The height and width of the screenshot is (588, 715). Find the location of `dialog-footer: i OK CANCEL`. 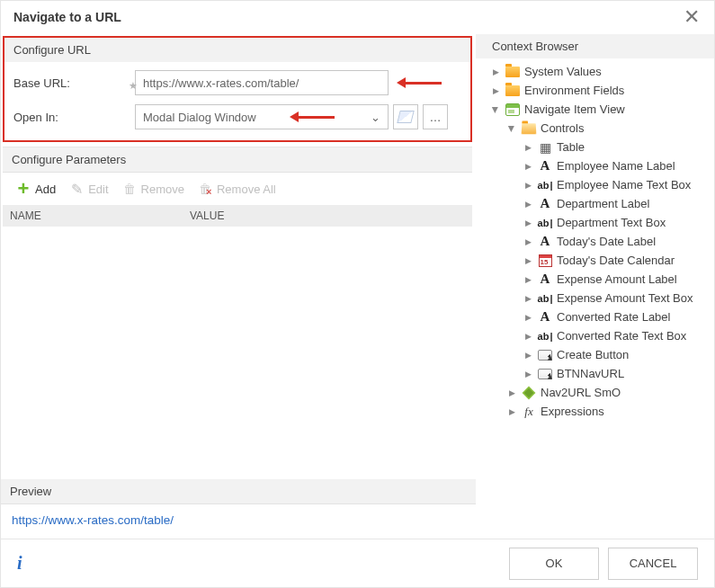

dialog-footer: i OK CANCEL is located at coordinates (358, 563).